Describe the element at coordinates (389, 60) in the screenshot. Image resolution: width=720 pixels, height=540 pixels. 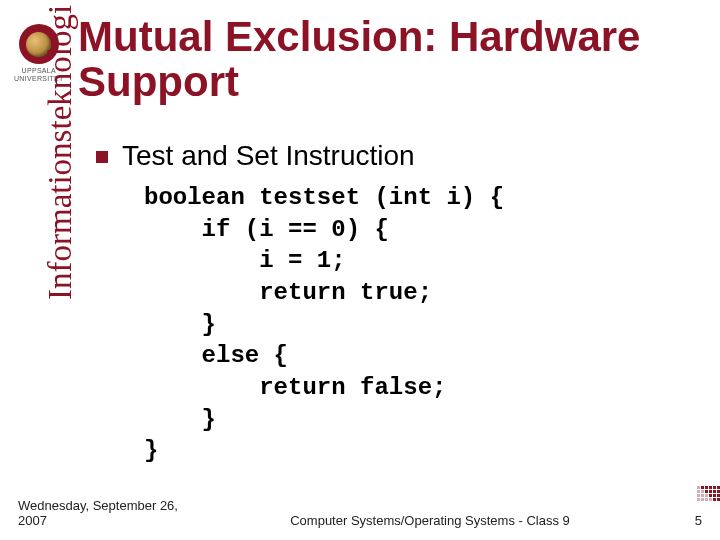
I see `page-title: Mutual Exclusion: Hardware Support` at that location.